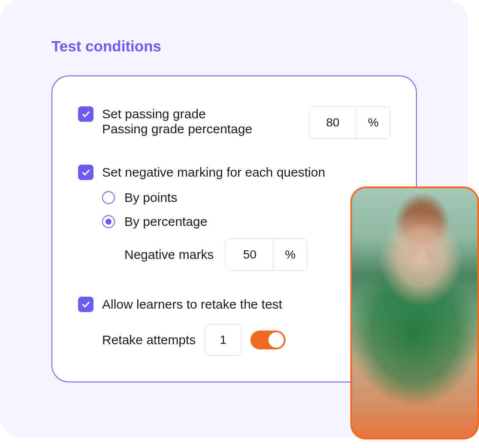  I want to click on negative-marks-unit: %, so click(290, 255).